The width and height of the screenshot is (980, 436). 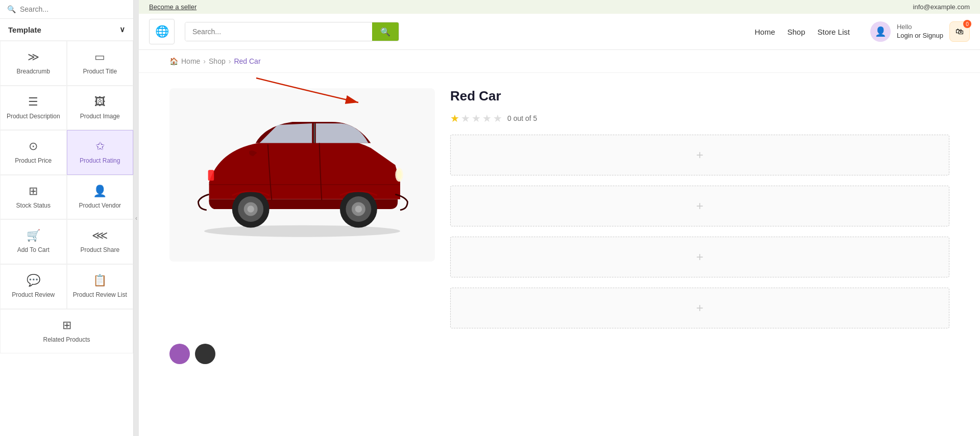 I want to click on breadcrumb-home-link: Home, so click(x=191, y=61).